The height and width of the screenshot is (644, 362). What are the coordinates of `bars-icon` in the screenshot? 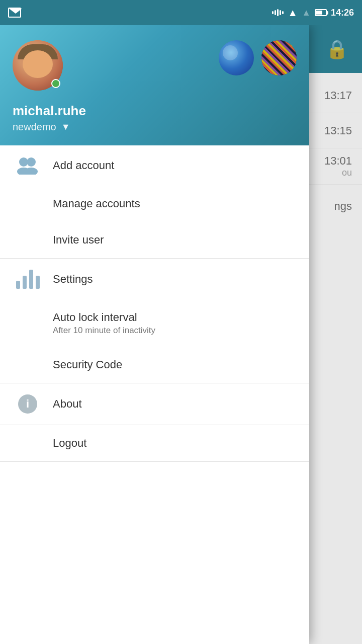 It's located at (28, 279).